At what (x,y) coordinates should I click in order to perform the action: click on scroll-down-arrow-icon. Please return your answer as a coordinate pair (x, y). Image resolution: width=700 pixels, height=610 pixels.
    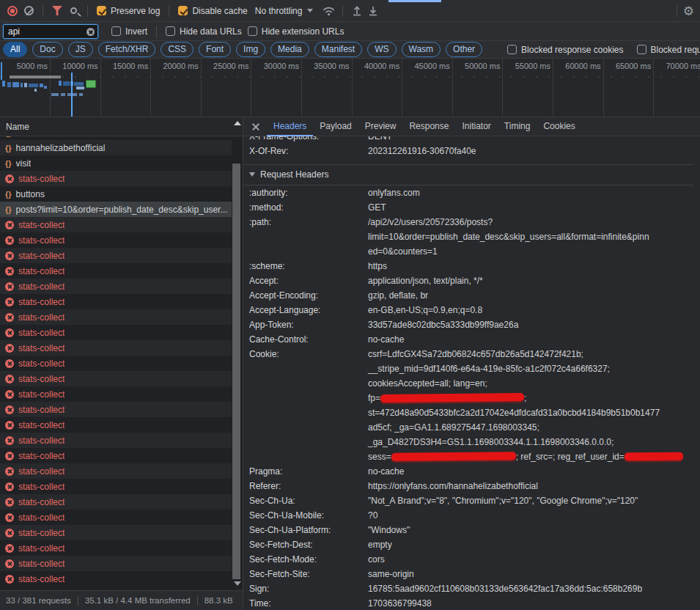
    Looking at the image, I should click on (237, 584).